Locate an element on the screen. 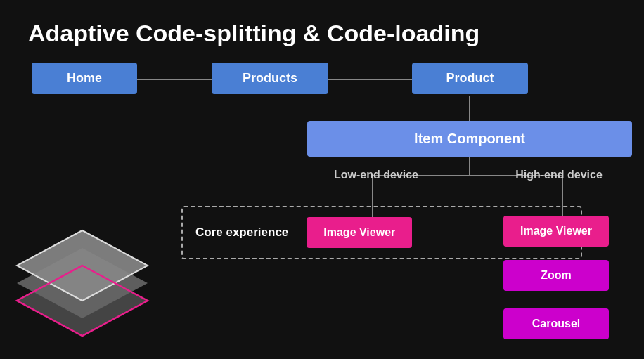  carousel-button: Carousel is located at coordinates (556, 324).